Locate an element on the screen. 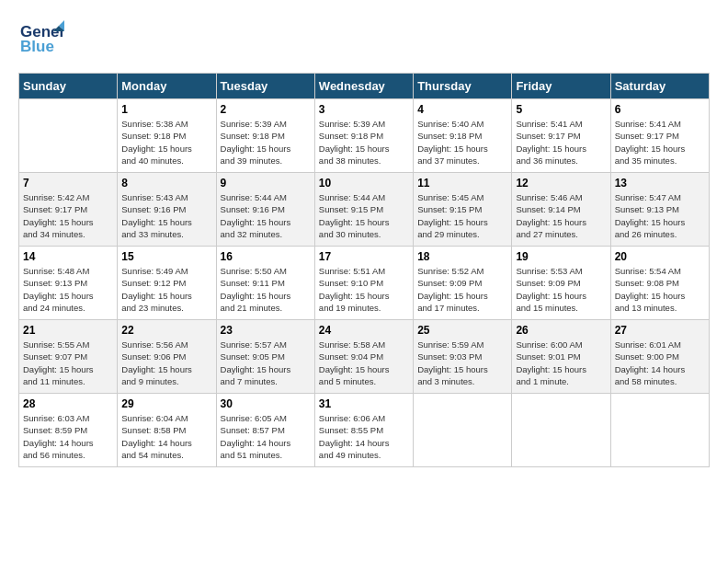 This screenshot has height=563, width=728. day-number: 31 is located at coordinates (364, 404).